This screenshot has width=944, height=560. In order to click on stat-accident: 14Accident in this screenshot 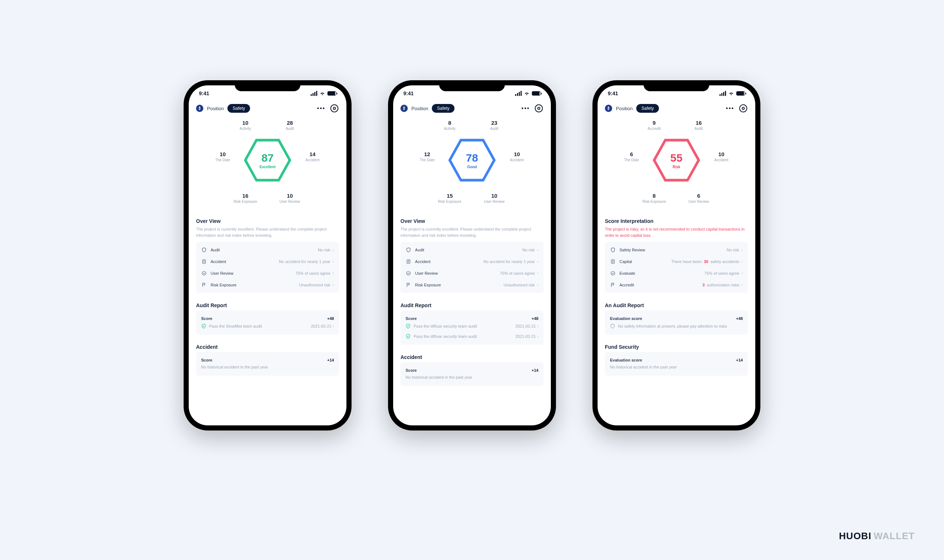, I will do `click(313, 156)`.